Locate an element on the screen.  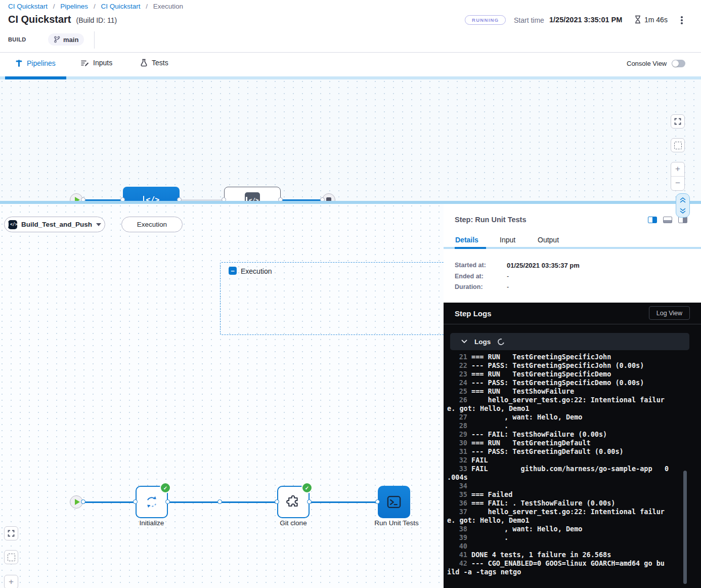
layout-bottom-icon is located at coordinates (668, 220).